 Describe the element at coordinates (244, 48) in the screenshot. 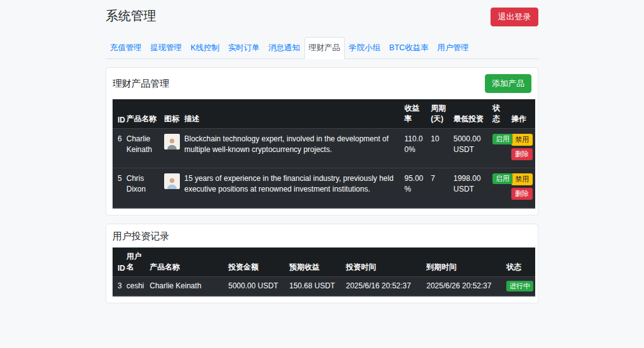

I see `tab-orders: 实时订单` at that location.